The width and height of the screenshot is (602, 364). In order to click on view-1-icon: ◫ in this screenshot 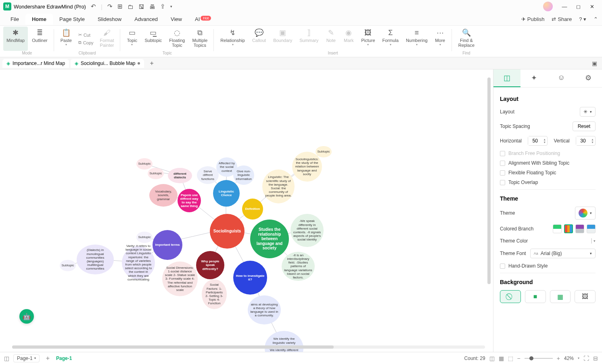, I will do `click(492, 358)`.